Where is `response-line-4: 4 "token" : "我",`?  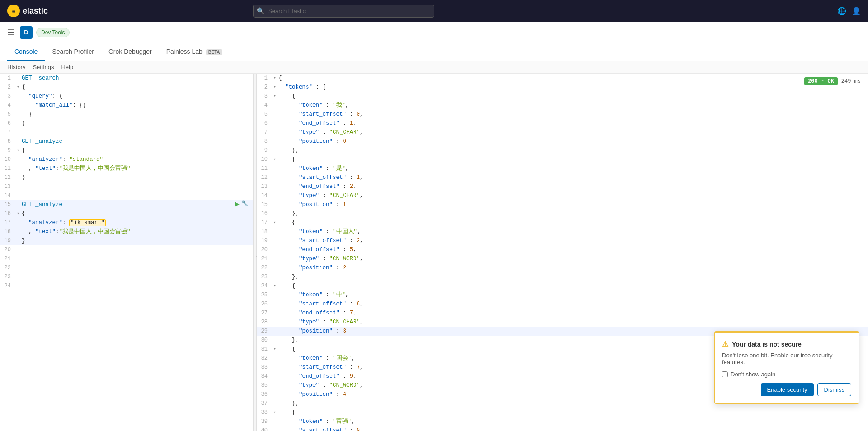 response-line-4: 4 "token" : "我", is located at coordinates (562, 105).